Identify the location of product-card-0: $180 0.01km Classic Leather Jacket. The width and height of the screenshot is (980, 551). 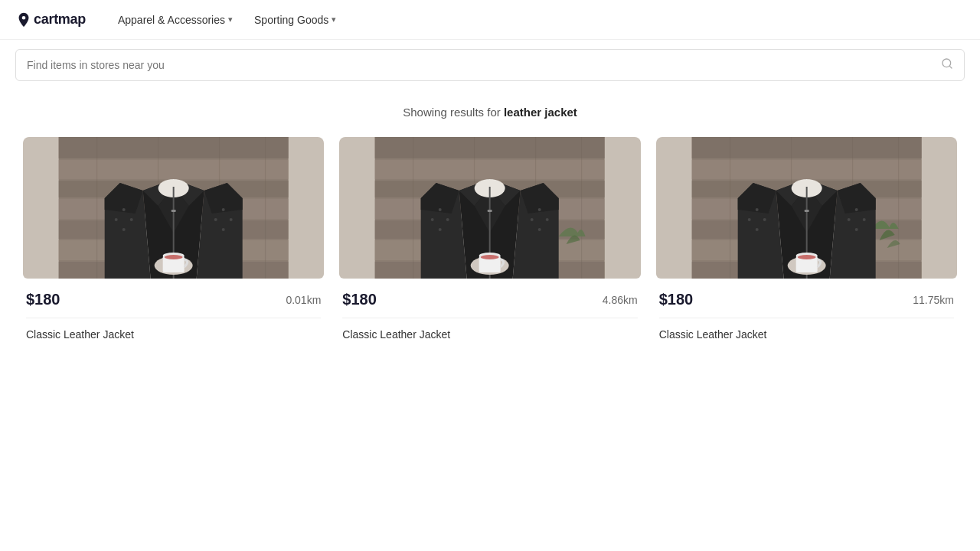
(173, 243).